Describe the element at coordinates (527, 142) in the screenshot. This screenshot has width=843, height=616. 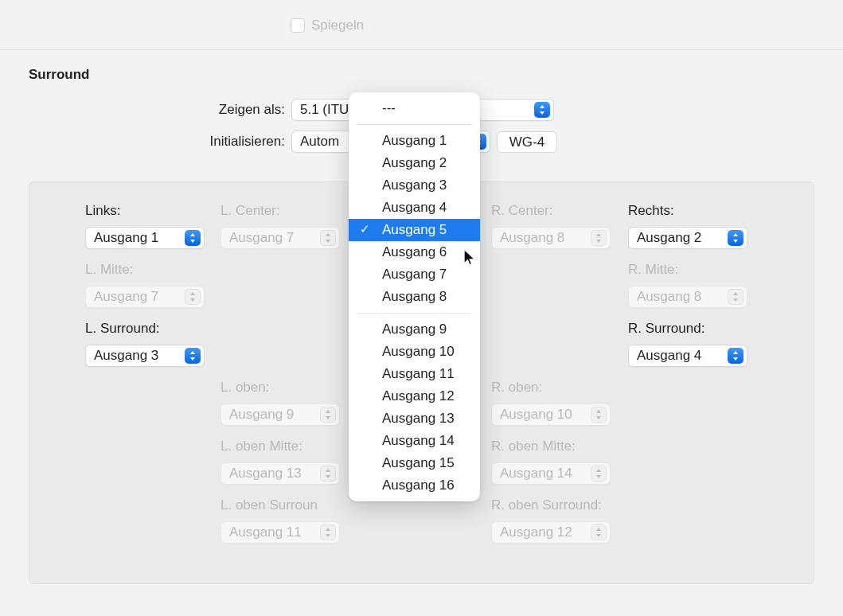
I see `init-textbox: WG-4` at that location.